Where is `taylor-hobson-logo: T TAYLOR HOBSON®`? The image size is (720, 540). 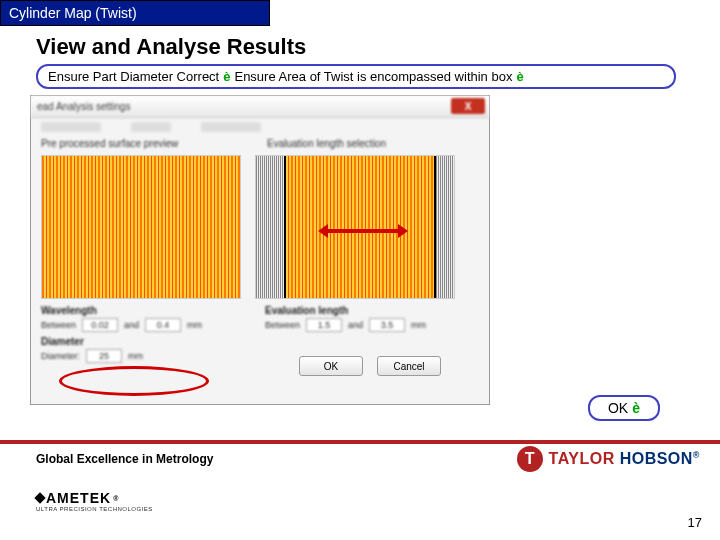
taylor-hobson-logo: T TAYLOR HOBSON® is located at coordinates (608, 459).